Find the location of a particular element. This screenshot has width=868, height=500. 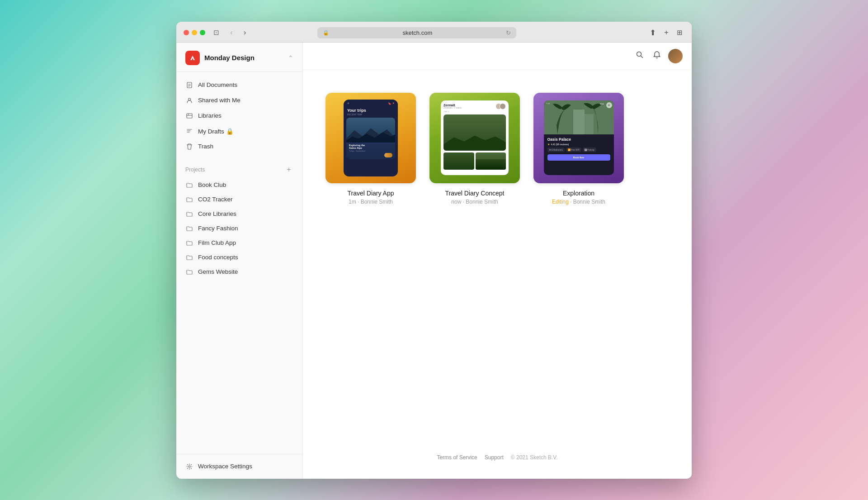

browser-actions: ⬆ + ⊞ is located at coordinates (666, 33).